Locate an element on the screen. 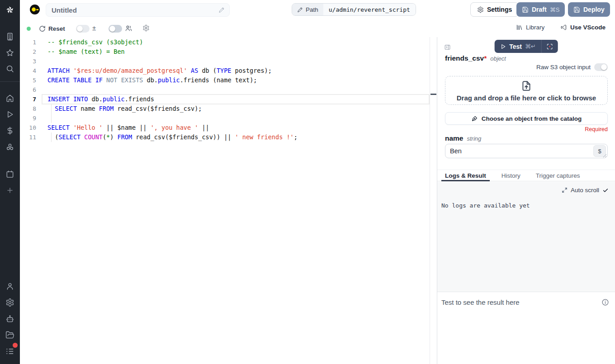  code-line: 11 (SELECT COUNT(*) FROM read_csv($frien… is located at coordinates (225, 137).